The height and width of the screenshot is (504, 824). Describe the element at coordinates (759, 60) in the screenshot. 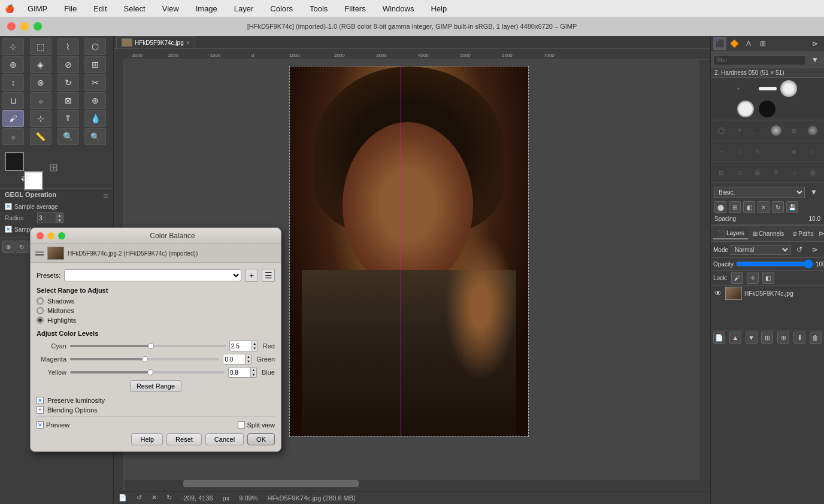

I see `brush-filter-input` at that location.